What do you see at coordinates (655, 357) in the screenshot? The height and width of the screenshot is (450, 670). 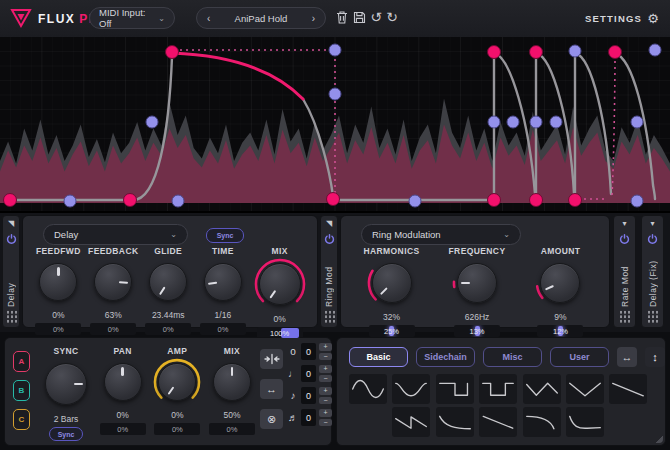 I see `vertical-arrow-icon: ↕` at bounding box center [655, 357].